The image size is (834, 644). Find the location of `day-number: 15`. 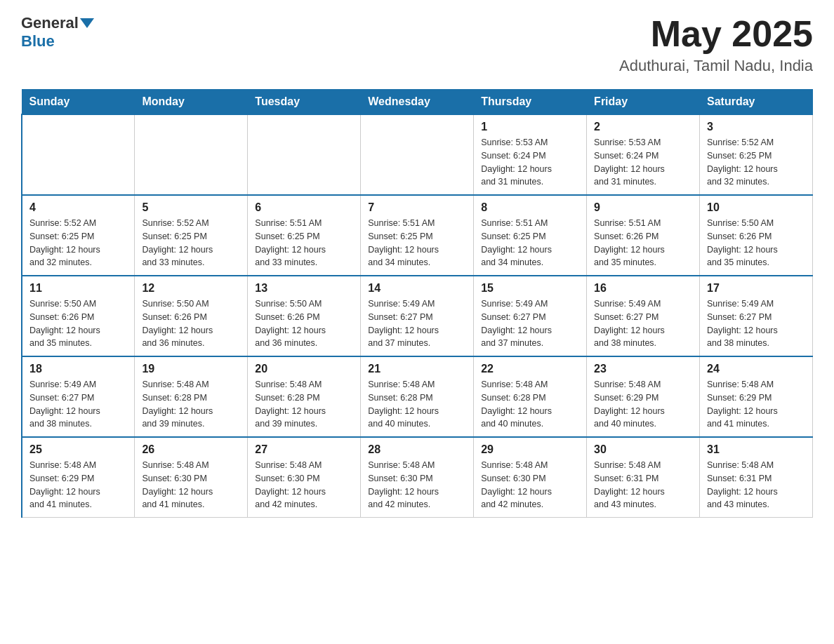

day-number: 15 is located at coordinates (530, 288).